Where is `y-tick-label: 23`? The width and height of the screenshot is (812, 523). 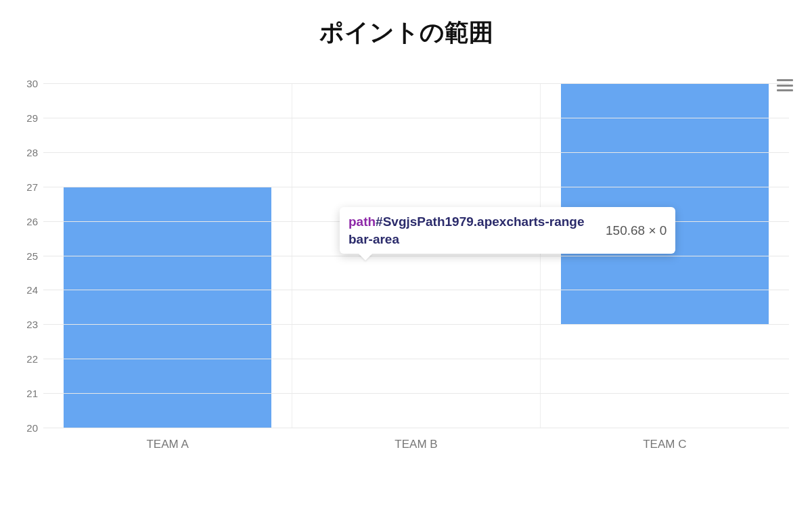 y-tick-label: 23 is located at coordinates (28, 325).